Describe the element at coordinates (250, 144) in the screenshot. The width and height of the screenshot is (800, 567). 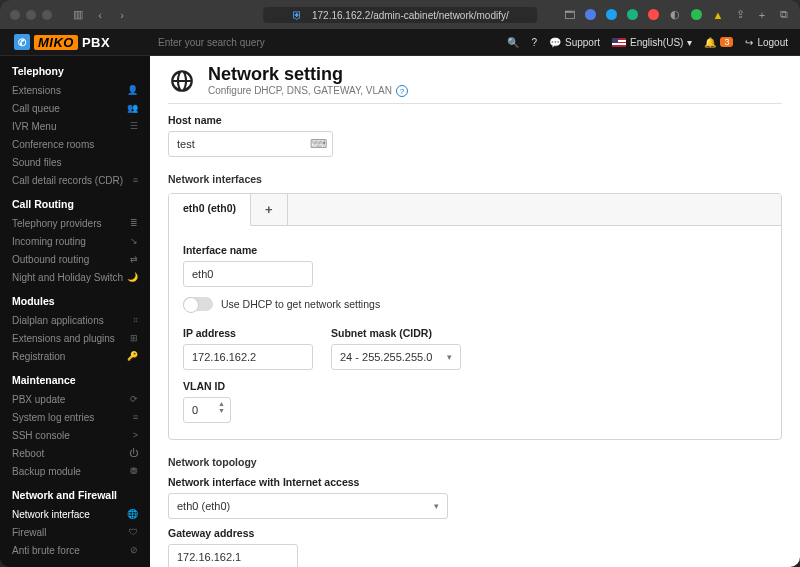
I see `hostname-input` at that location.